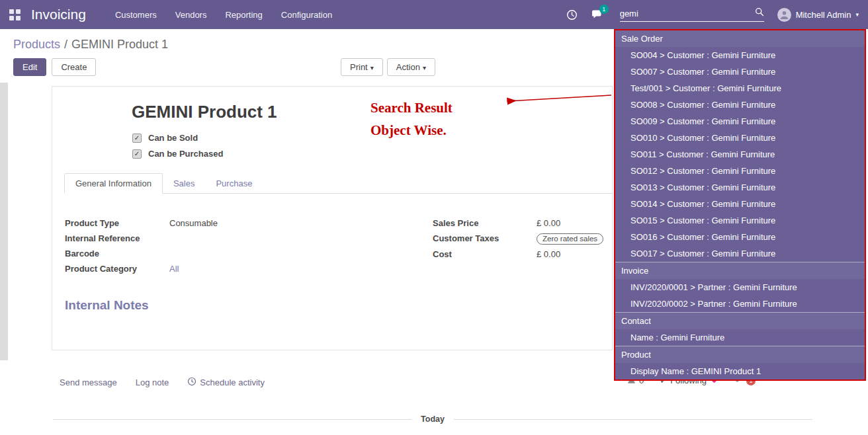  What do you see at coordinates (522, 223) in the screenshot?
I see `field-row: Sales Price£ 0.00` at bounding box center [522, 223].